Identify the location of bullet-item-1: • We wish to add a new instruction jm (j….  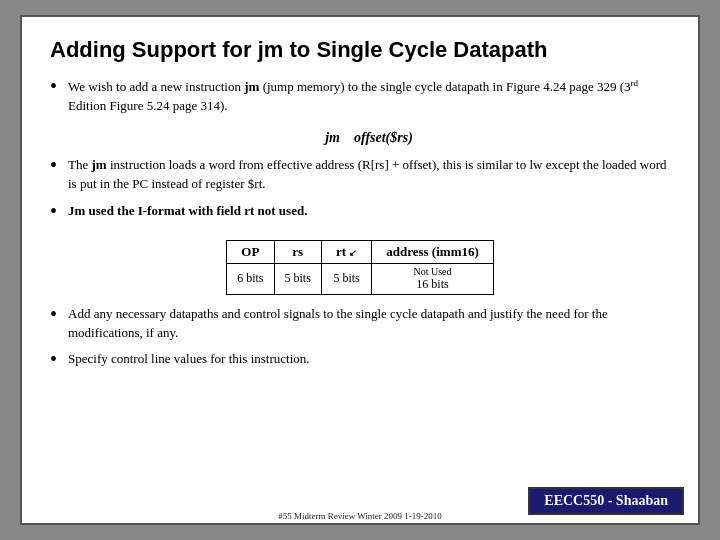
(360, 96).